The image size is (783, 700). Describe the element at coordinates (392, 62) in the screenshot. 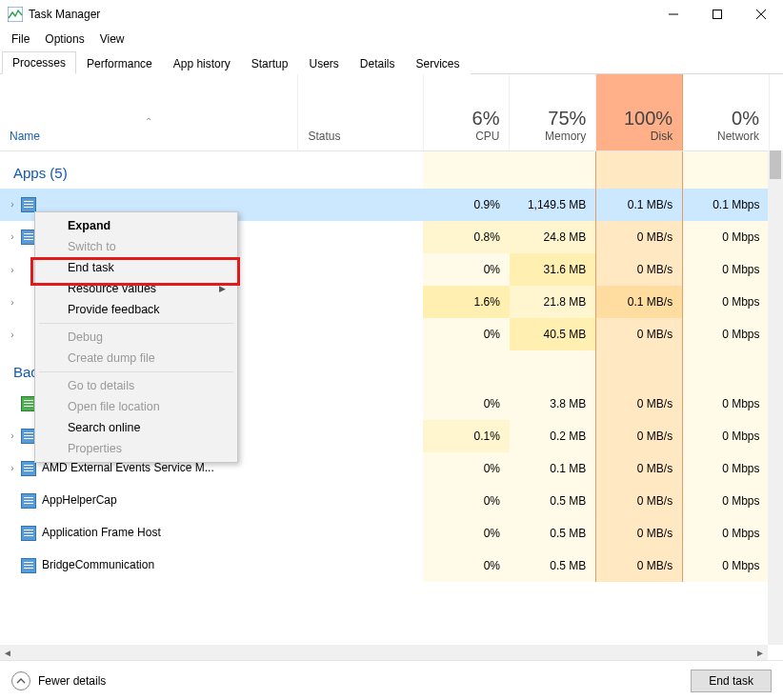

I see `tab-strip: Processes Performance App history Startu…` at that location.